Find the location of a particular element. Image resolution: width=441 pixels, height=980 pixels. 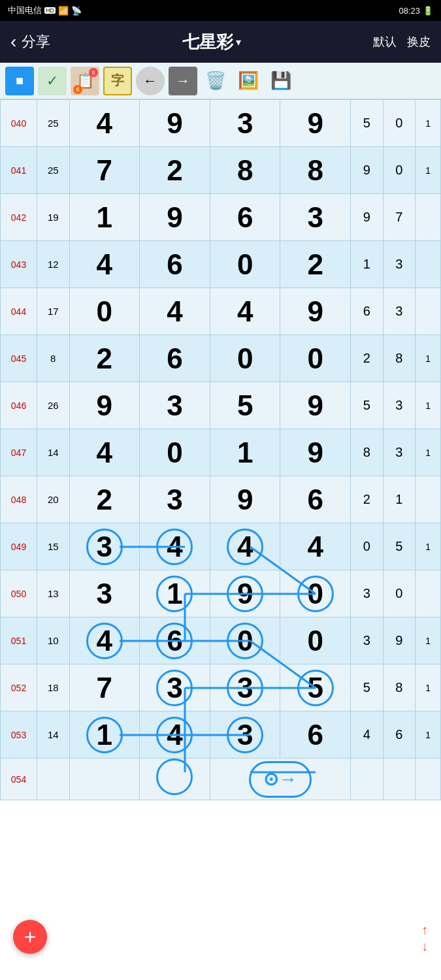

row-045-n1: 2 is located at coordinates (105, 359).